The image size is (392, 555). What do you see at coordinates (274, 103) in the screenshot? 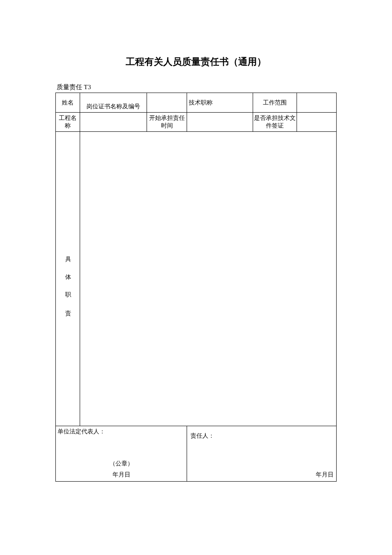
I see `scope-label: 工作范围` at bounding box center [274, 103].